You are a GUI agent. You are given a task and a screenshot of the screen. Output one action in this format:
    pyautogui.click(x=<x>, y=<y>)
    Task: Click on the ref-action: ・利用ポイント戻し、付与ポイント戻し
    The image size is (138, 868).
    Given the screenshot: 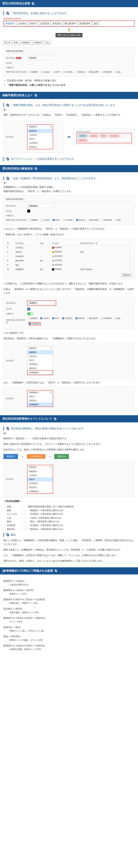 What is the action you would take?
    pyautogui.click(x=71, y=631)
    